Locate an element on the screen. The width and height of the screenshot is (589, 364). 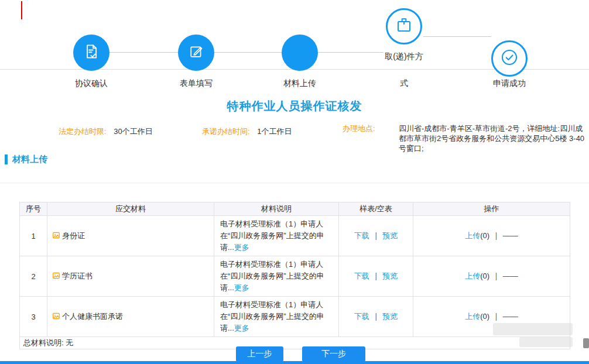
row-index: 3 is located at coordinates (34, 317).